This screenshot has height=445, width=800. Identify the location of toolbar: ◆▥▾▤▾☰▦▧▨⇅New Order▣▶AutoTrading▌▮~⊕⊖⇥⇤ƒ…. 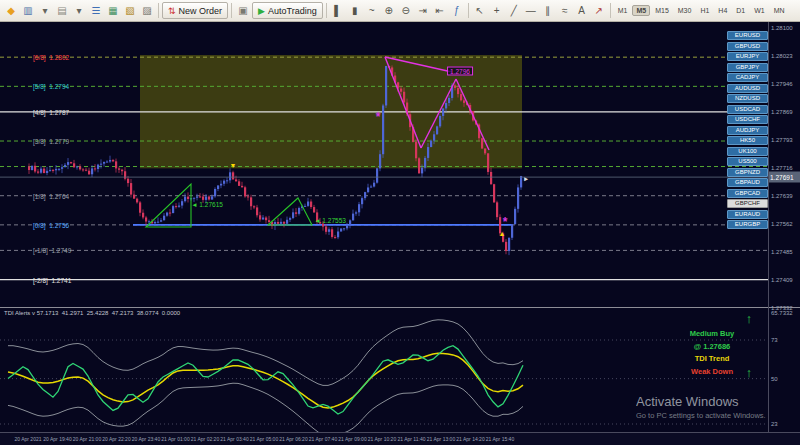
(400, 11).